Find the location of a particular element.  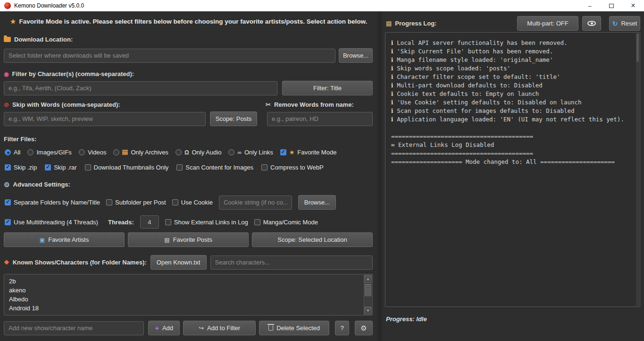

delete-selected-button: Delete Selected is located at coordinates (294, 328).